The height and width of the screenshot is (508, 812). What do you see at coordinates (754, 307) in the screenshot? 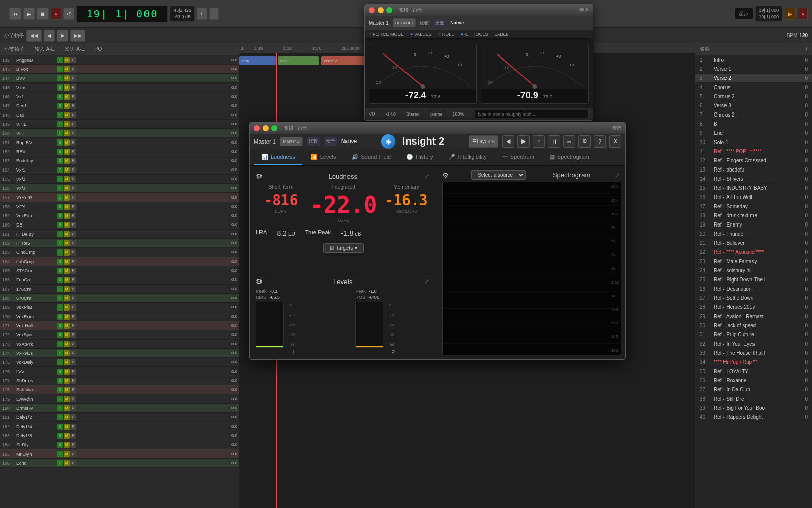
I see `marker-row: 28 Ref - Heroes 2017 0` at bounding box center [754, 307].